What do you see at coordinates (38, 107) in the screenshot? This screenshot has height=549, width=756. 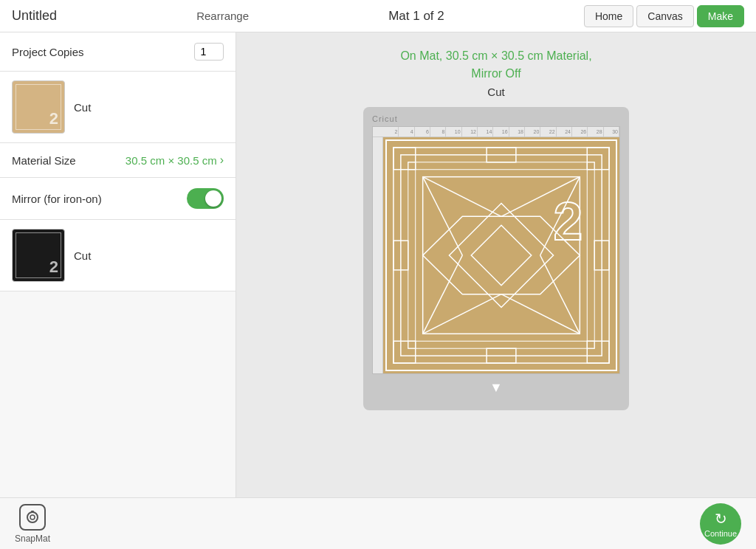 I see `mat1-thumbnail: 2` at bounding box center [38, 107].